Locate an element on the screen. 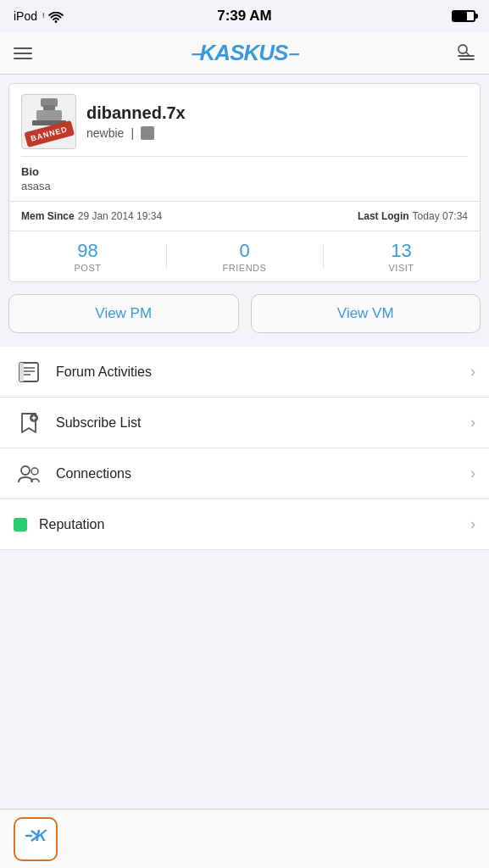 Image resolution: width=489 pixels, height=868 pixels. view-vm-button: View VM is located at coordinates (366, 314).